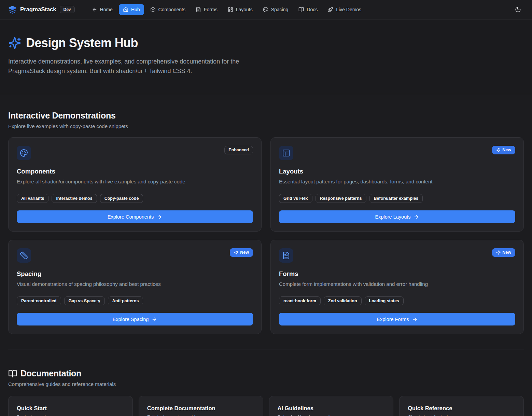  I want to click on section-divider, so click(266, 349).